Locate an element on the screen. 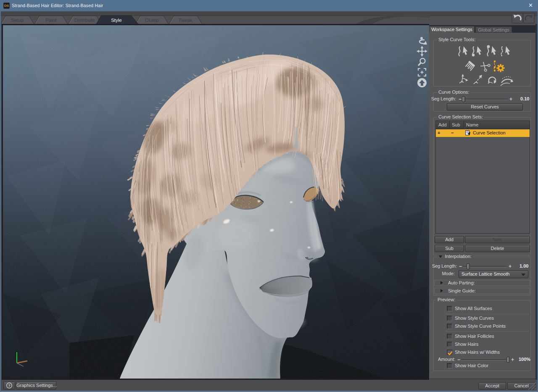 The image size is (538, 392). svg-text: Clump is located at coordinates (151, 20).